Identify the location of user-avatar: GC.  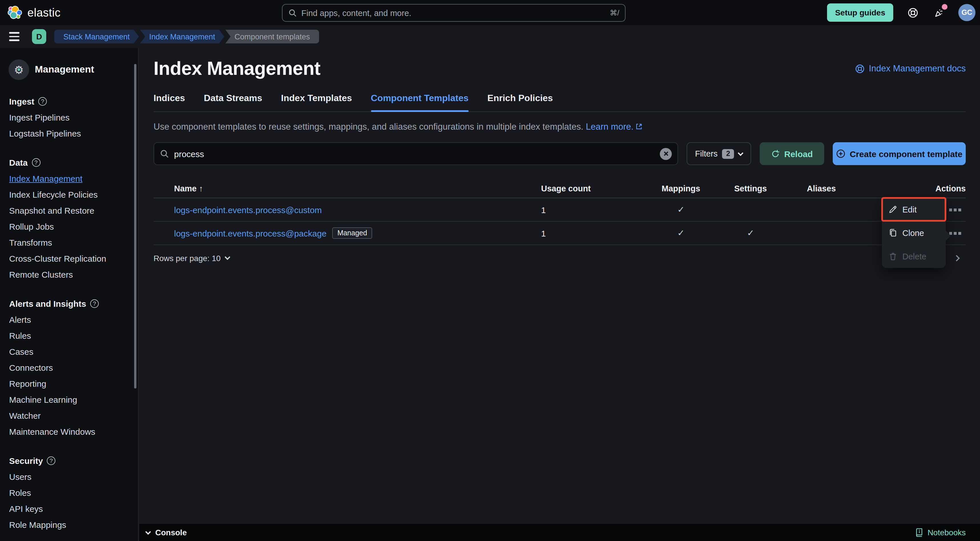
(967, 13).